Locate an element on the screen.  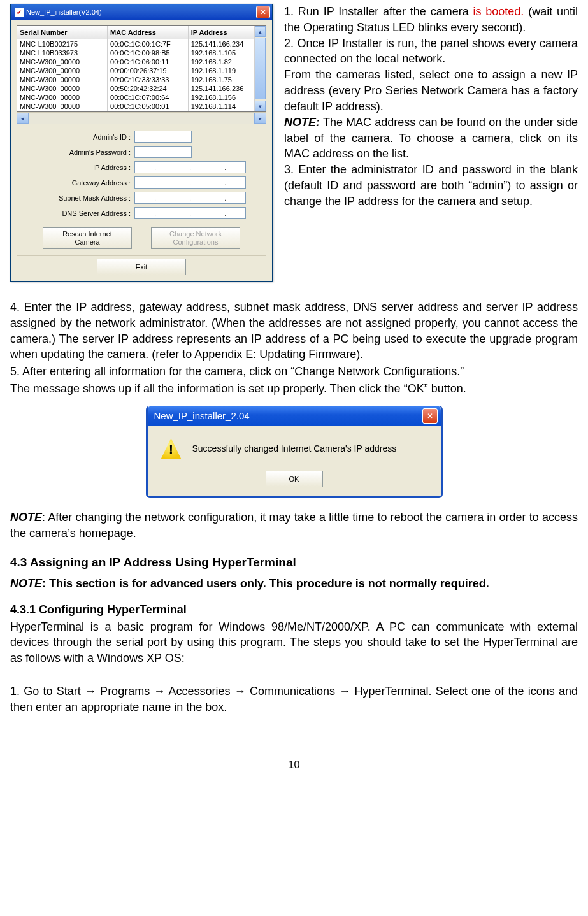
warning-icon: ! is located at coordinates (171, 449).